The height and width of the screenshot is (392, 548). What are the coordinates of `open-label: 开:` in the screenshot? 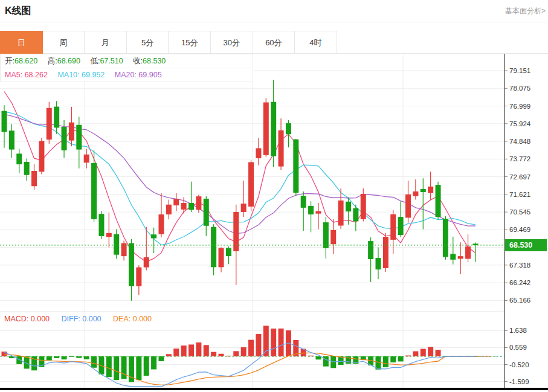 It's located at (10, 61).